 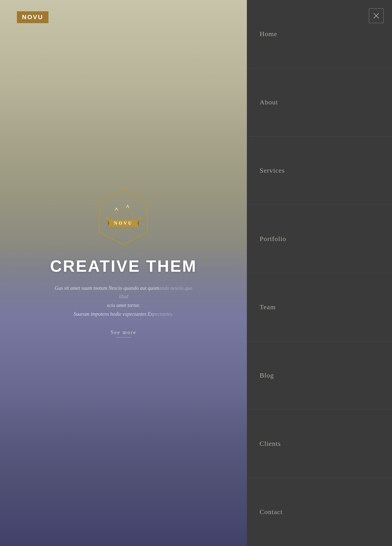 I want to click on close-icon, so click(x=376, y=16).